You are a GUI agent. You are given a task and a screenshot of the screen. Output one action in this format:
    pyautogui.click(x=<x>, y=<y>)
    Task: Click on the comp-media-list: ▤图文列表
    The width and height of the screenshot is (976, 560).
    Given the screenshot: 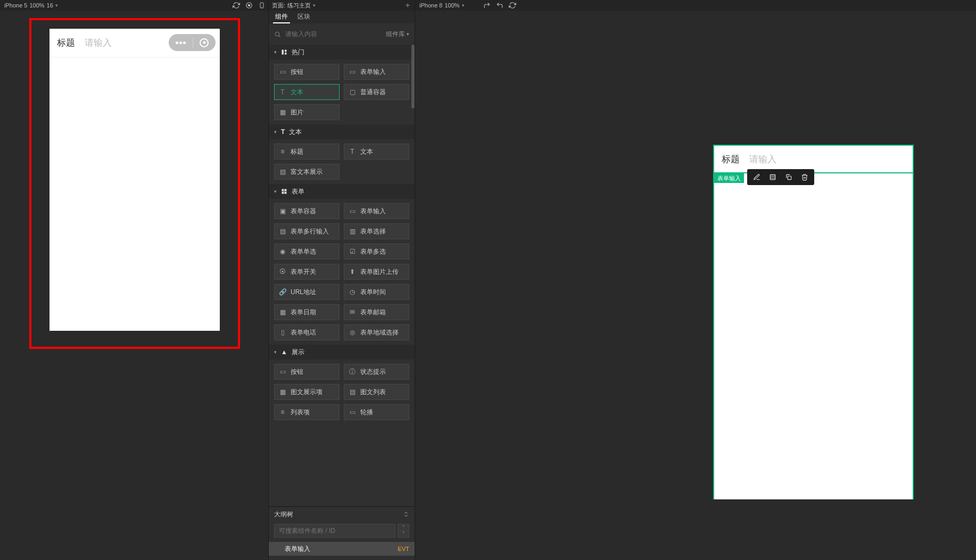 What is the action you would take?
    pyautogui.click(x=377, y=392)
    